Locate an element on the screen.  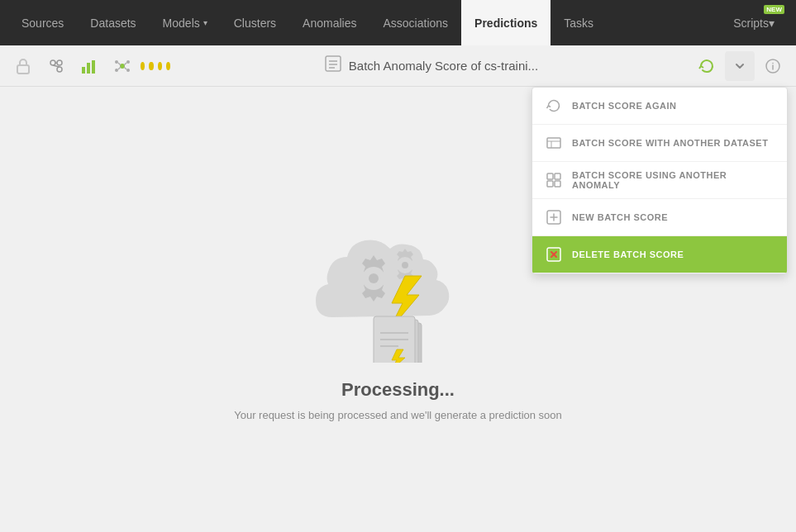
scripts-new-badge: NEW is located at coordinates (774, 10).